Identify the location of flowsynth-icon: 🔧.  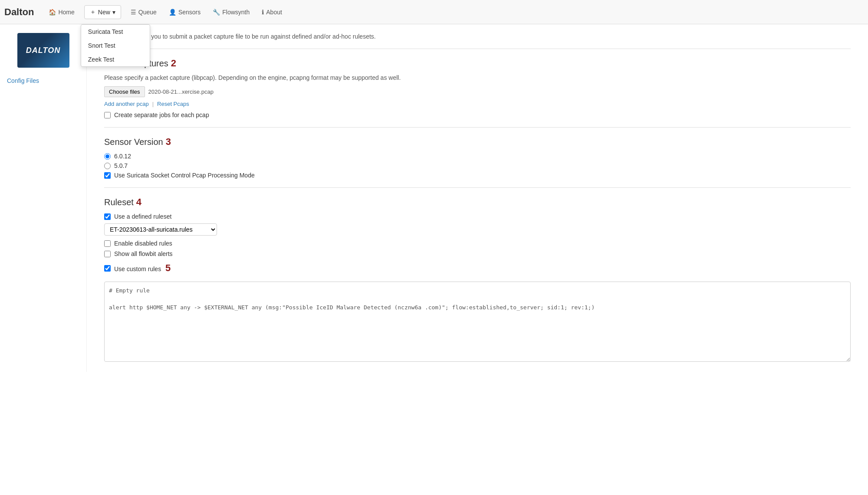
(216, 12).